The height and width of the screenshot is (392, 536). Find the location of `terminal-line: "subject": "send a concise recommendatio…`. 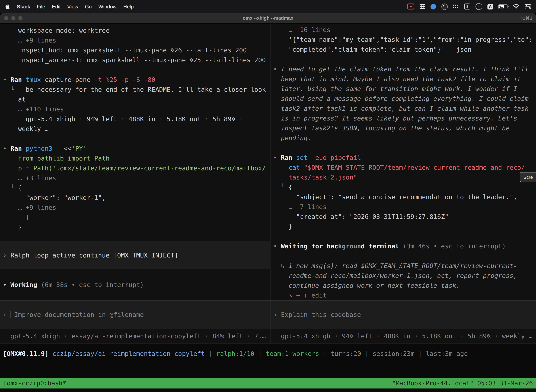

terminal-line: "subject": "send a concise recommendatio… is located at coordinates (405, 197).